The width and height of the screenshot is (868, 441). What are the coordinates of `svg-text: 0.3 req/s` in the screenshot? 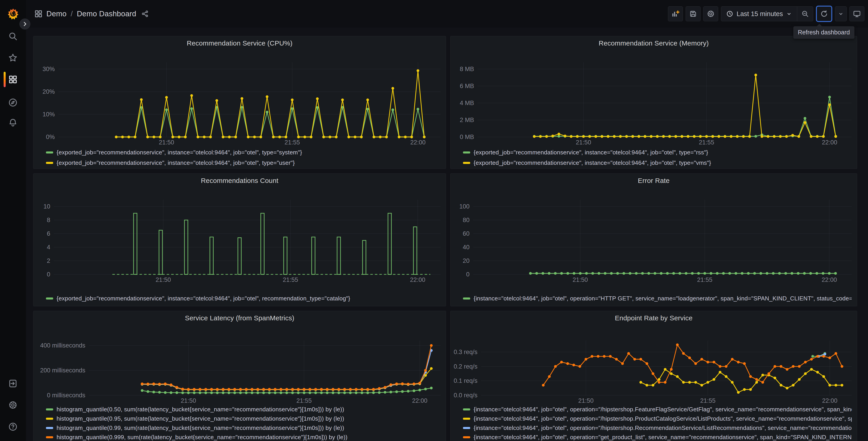 It's located at (466, 352).